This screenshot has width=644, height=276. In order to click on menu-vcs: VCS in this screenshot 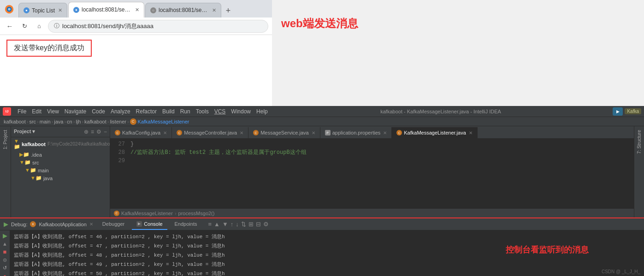, I will do `click(220, 112)`.